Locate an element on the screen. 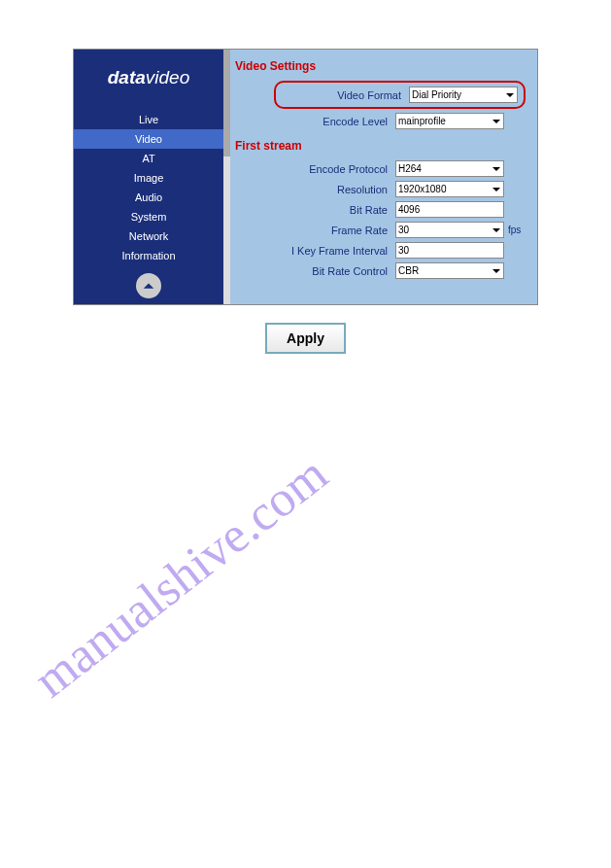  sidebar-item-at: AT is located at coordinates (149, 158).